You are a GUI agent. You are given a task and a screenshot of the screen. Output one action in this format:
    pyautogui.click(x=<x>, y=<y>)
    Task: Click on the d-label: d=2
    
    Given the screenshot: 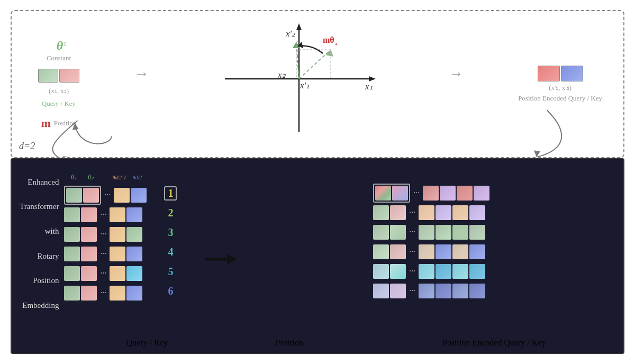 What is the action you would take?
    pyautogui.click(x=27, y=146)
    